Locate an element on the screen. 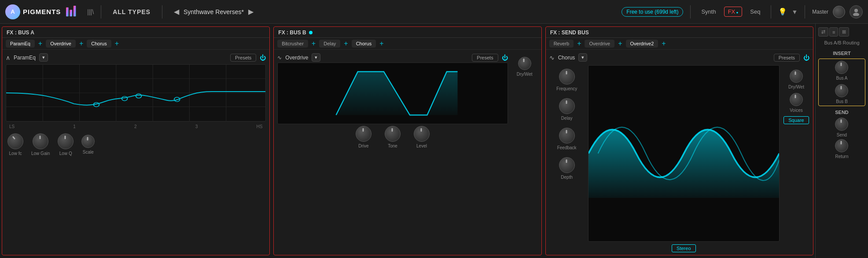  parameq-power-icon: ⏻ is located at coordinates (263, 58).